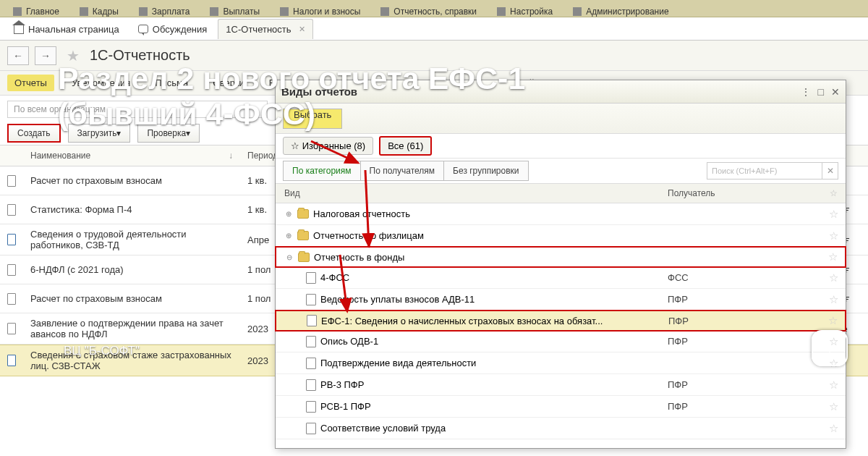  Describe the element at coordinates (335, 278) in the screenshot. I see `tree-label: 4-ФСС` at that location.